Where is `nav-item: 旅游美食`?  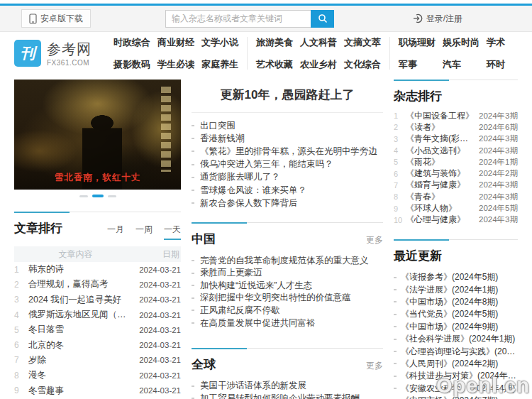
nav-item: 旅游美食 is located at coordinates (275, 43).